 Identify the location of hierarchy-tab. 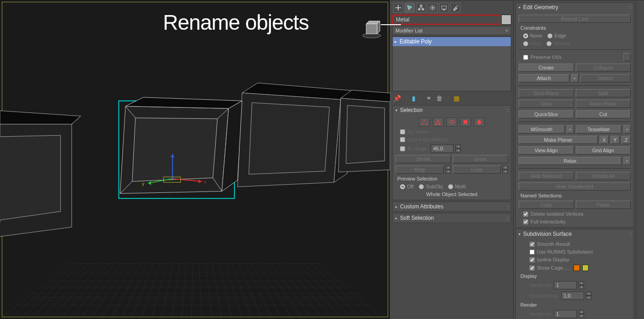
(421, 8).